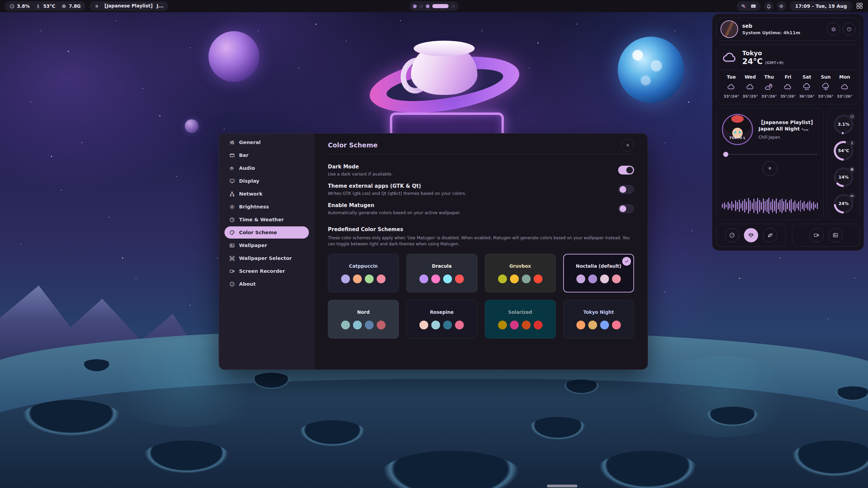 This screenshot has width=868, height=488. What do you see at coordinates (769, 6) in the screenshot?
I see `notifications-button` at bounding box center [769, 6].